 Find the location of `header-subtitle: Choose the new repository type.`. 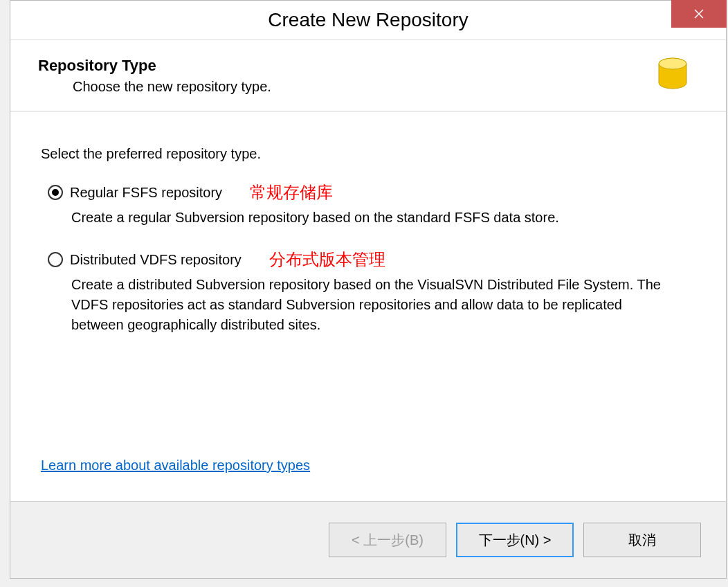

header-subtitle: Choose the new repository type. is located at coordinates (155, 87).